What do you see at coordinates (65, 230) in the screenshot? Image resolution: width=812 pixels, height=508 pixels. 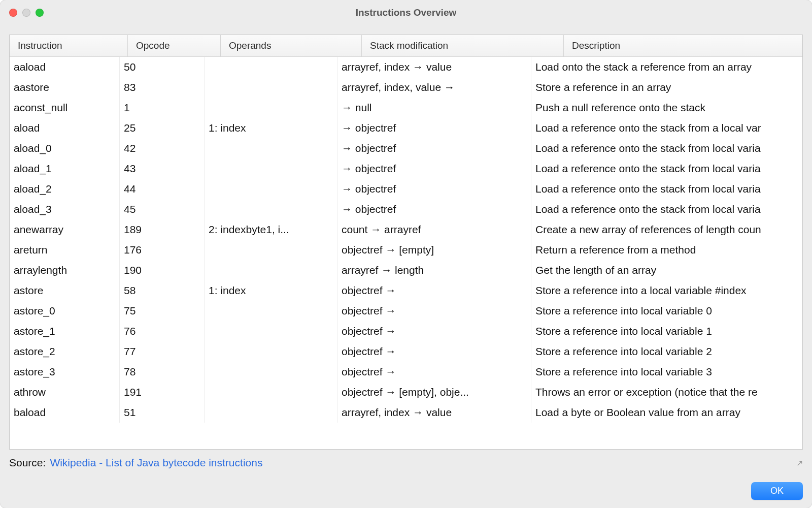 I see `cell-instruction: anewarray` at bounding box center [65, 230].